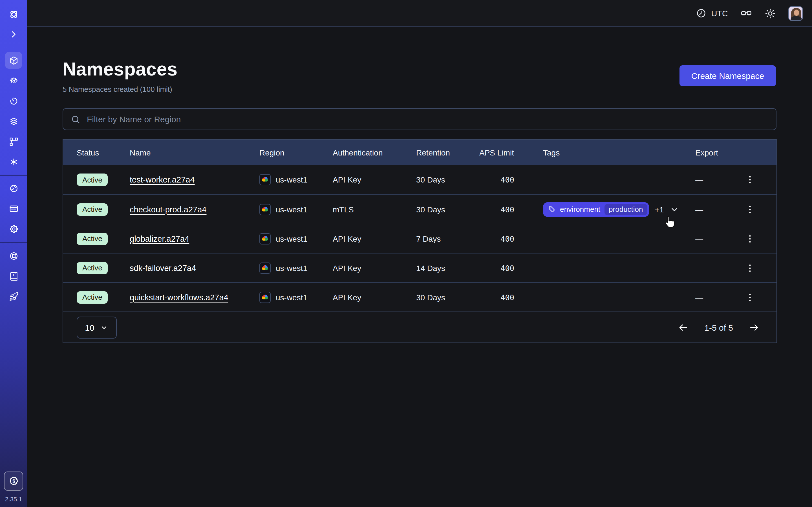 Image resolution: width=812 pixels, height=507 pixels. What do you see at coordinates (90, 327) in the screenshot?
I see `page-size-value: 10` at bounding box center [90, 327].